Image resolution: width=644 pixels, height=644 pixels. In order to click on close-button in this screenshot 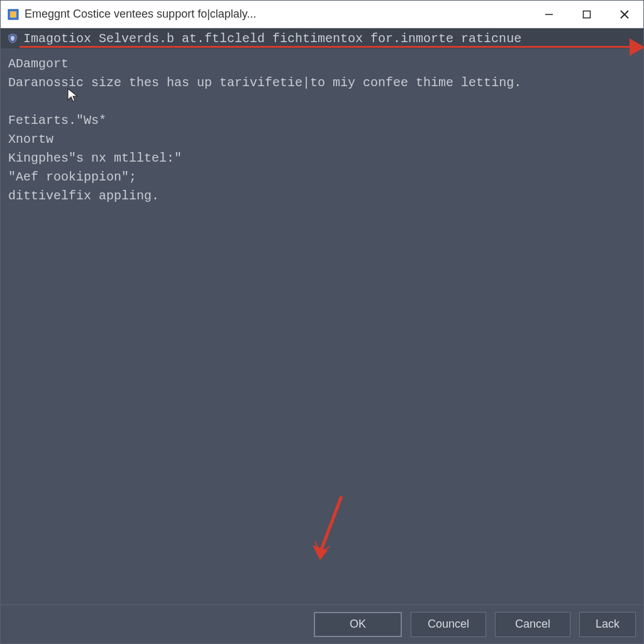, I will do `click(625, 14)`.